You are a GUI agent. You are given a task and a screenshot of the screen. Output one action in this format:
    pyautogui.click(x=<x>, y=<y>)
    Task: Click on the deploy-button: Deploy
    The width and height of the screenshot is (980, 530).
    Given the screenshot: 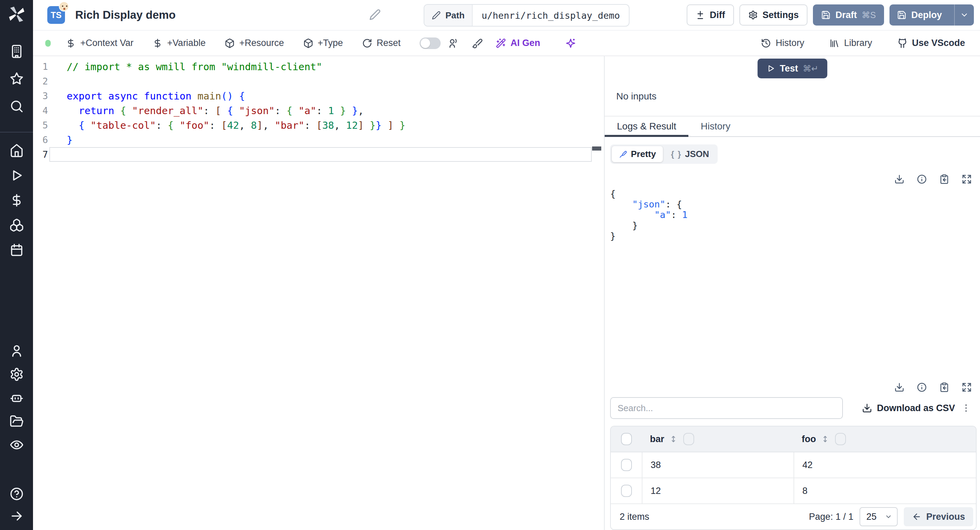 What is the action you would take?
    pyautogui.click(x=932, y=15)
    